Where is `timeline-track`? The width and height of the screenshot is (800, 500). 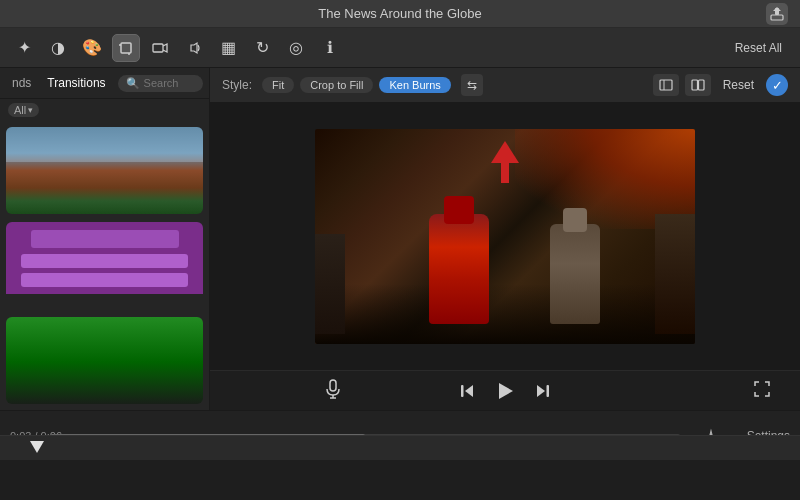
timeline-track is located at coordinates (400, 448).